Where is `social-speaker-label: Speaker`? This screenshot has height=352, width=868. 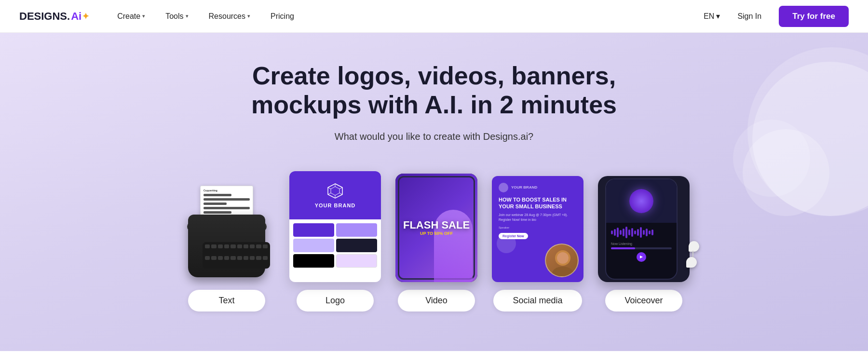
social-speaker-label: Speaker is located at coordinates (504, 228).